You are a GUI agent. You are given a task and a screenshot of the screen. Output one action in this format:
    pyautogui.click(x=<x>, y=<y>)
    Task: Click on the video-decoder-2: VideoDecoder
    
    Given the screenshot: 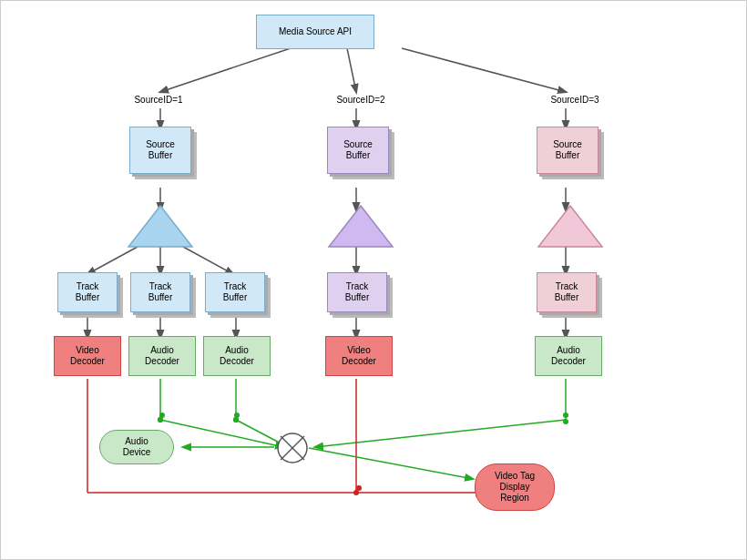 What is the action you would take?
    pyautogui.click(x=359, y=356)
    